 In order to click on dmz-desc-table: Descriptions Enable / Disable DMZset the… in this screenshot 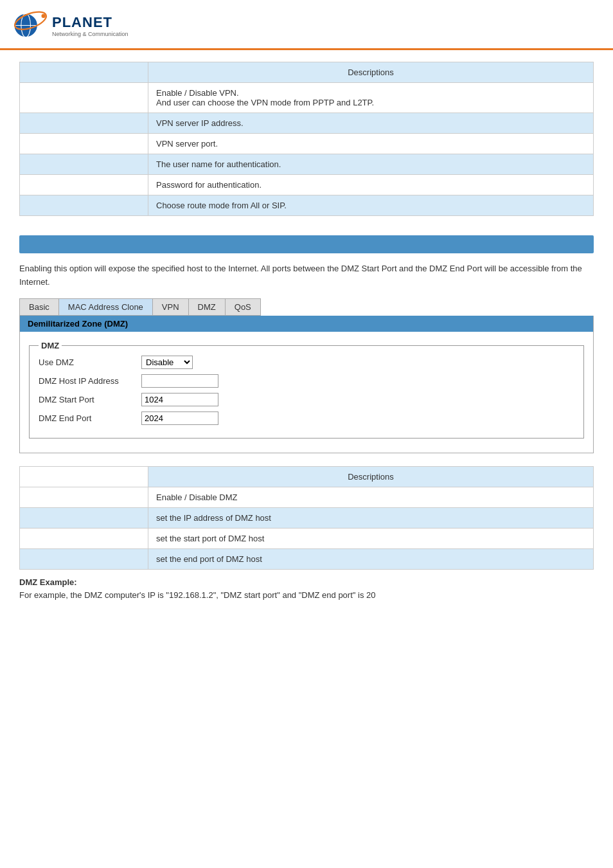, I will do `click(306, 518)`.